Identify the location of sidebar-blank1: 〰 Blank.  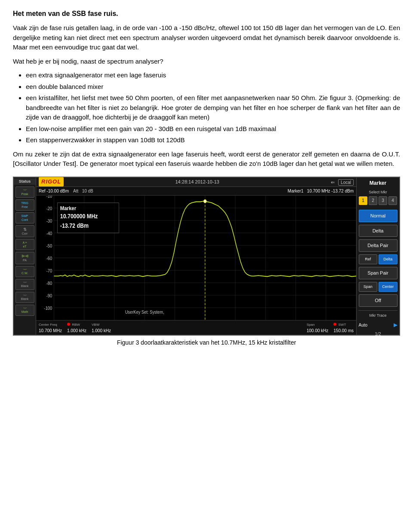
(25, 284).